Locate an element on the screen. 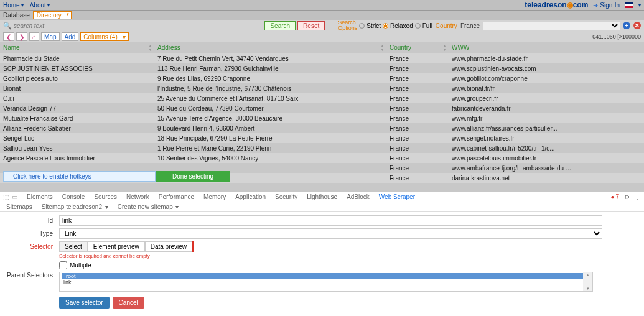 This screenshot has width=644, height=316. type-select: Link is located at coordinates (331, 234).